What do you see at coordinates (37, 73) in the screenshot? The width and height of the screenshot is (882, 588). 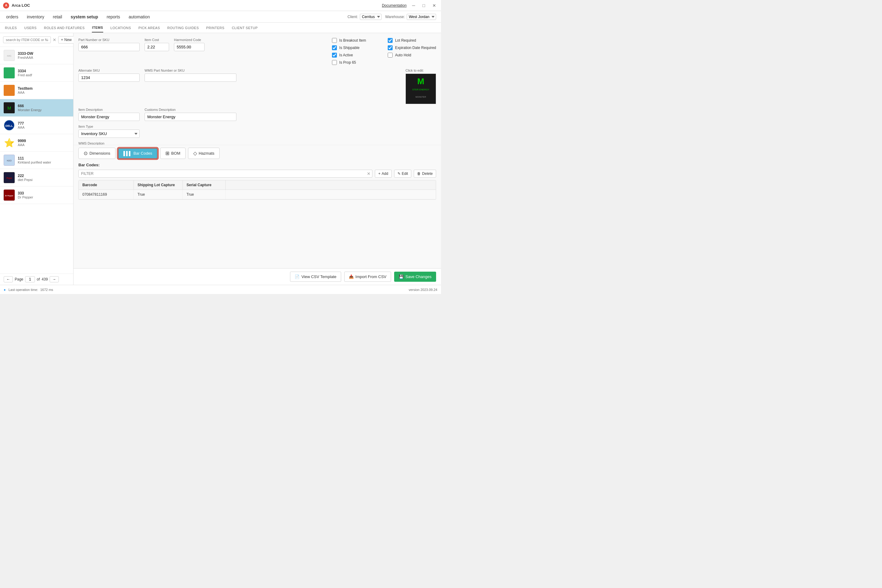 I see `list-item: 3334 Fred asdf` at bounding box center [37, 73].